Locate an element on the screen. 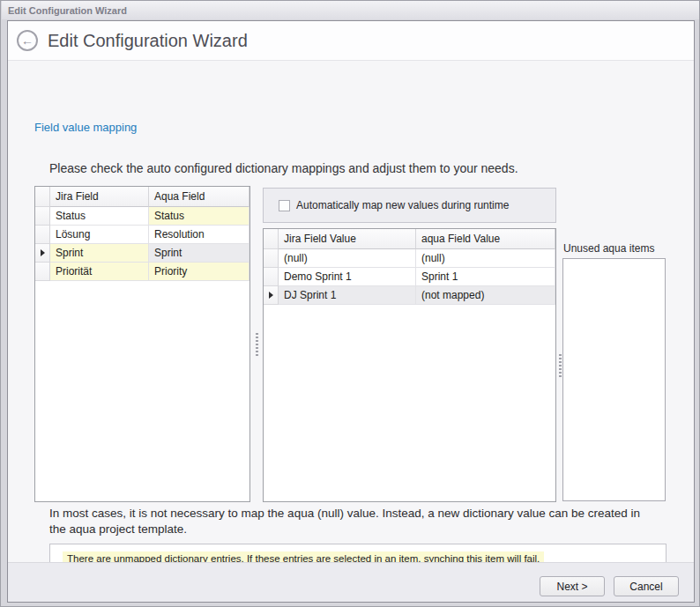 This screenshot has height=607, width=700. cell-jira-field-value: DJ Sprint 1 is located at coordinates (347, 296).